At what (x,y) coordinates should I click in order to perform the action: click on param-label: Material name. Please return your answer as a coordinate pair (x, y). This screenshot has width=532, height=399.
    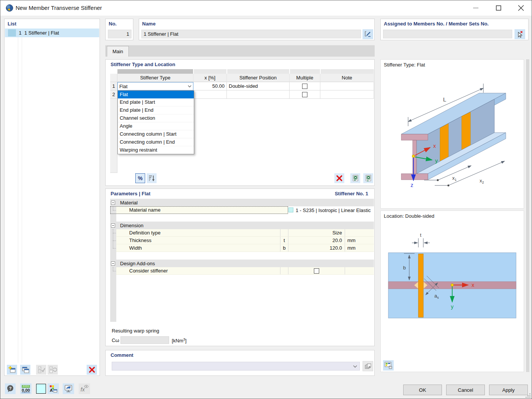
    Looking at the image, I should click on (145, 210).